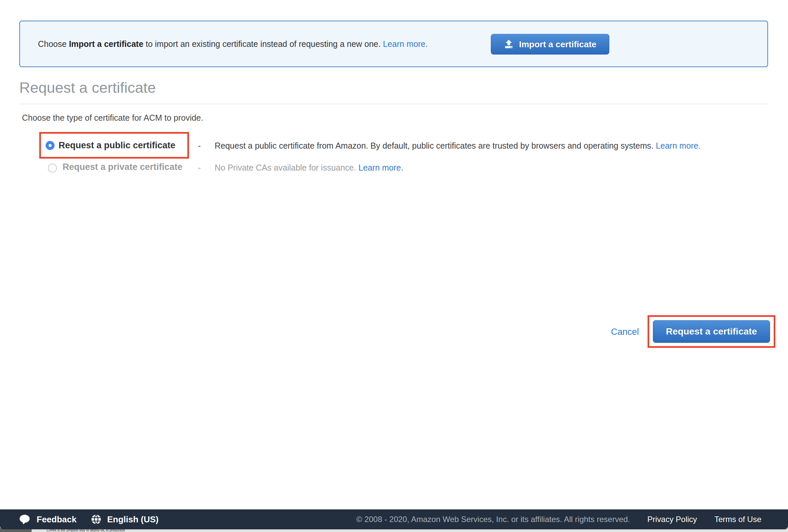 This screenshot has width=788, height=532. What do you see at coordinates (406, 44) in the screenshot?
I see `banner-learn-more-link: Learn more.` at bounding box center [406, 44].